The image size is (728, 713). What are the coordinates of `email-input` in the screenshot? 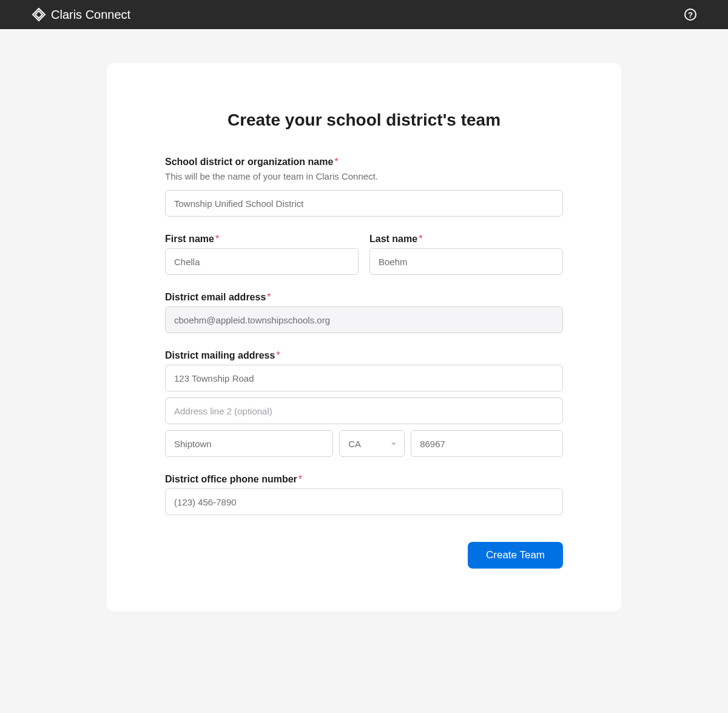 It's located at (364, 320).